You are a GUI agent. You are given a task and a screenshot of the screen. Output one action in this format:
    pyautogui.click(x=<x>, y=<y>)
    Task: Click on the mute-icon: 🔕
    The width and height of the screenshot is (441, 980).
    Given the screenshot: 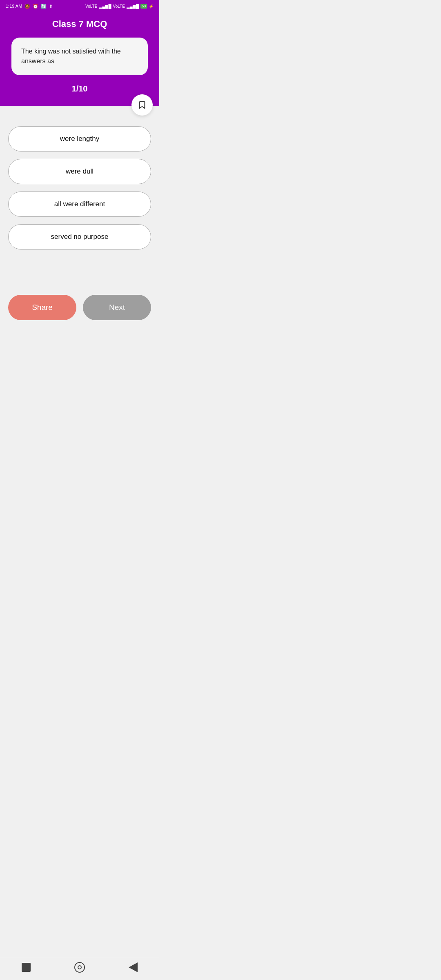 What is the action you would take?
    pyautogui.click(x=27, y=7)
    